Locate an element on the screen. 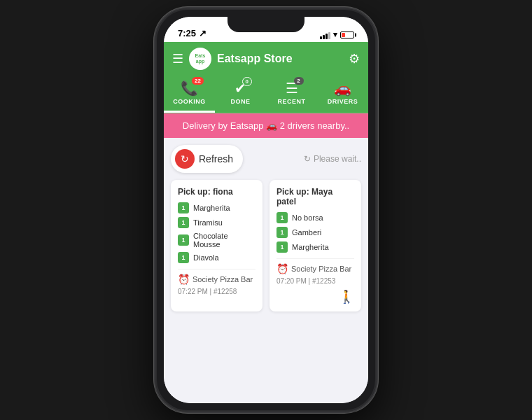  tab-drivers: 🚗 DRIVERS is located at coordinates (343, 94).